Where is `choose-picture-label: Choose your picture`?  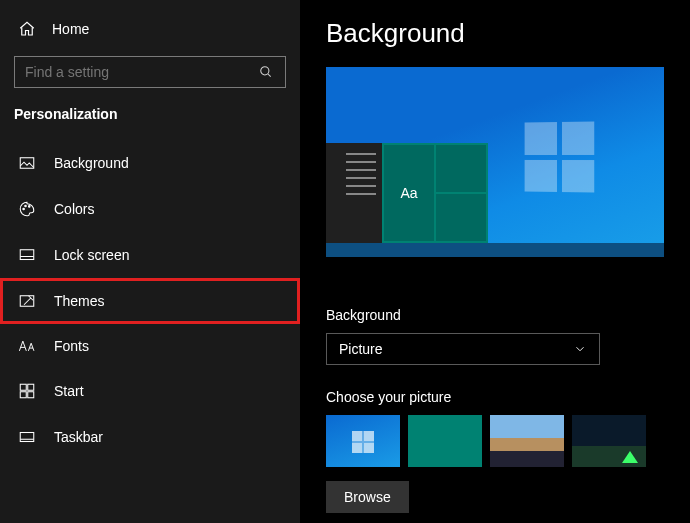 choose-picture-label: Choose your picture is located at coordinates (495, 397).